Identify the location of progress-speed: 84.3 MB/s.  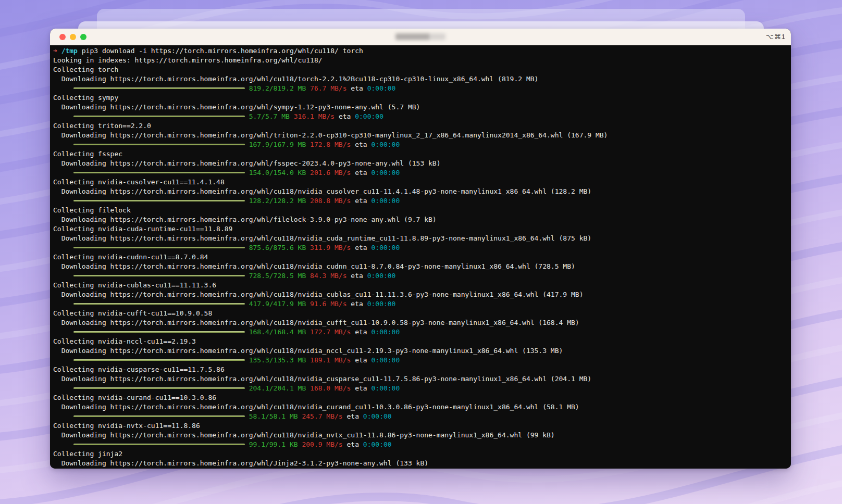
(328, 276).